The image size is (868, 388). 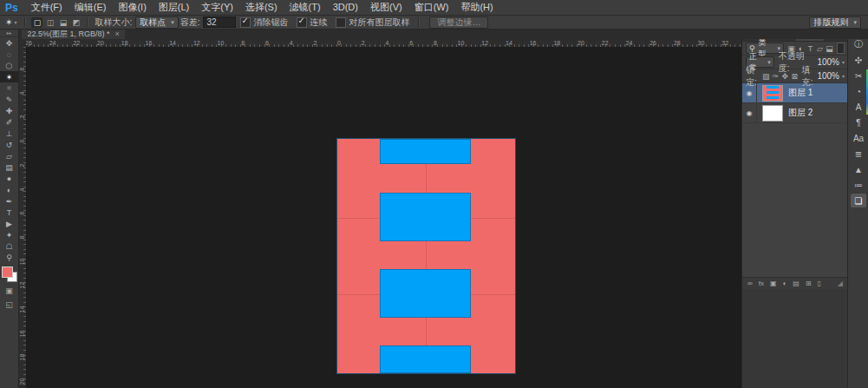 I want to click on ruler-label: 16, so click(x=149, y=43).